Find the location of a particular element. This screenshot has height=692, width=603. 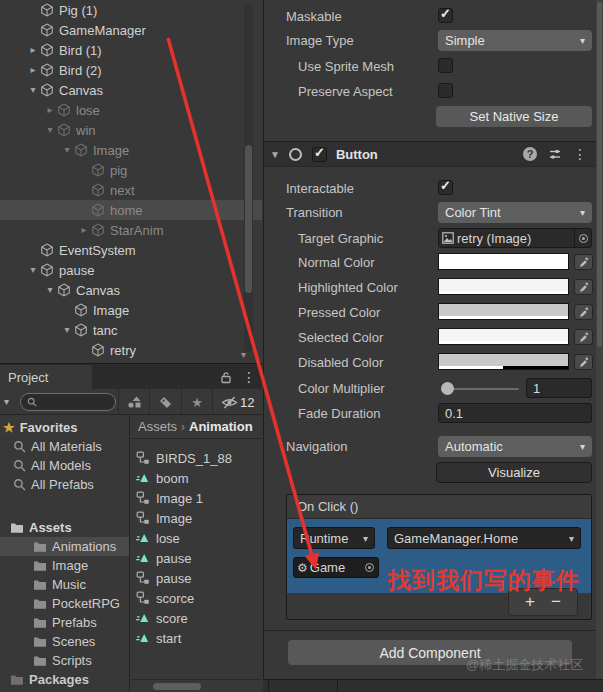

hierarchy-scrollbar is located at coordinates (248, 178).